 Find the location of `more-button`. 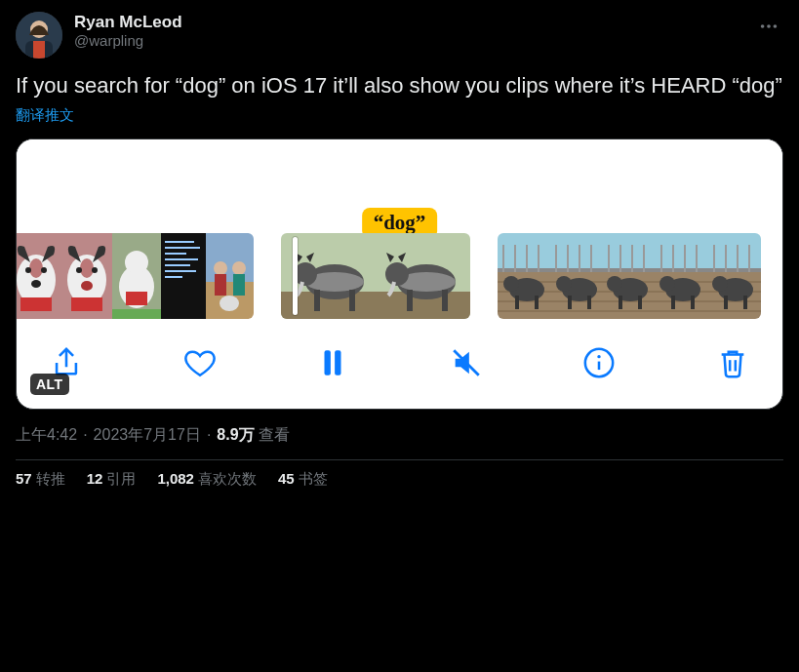

more-button is located at coordinates (769, 28).